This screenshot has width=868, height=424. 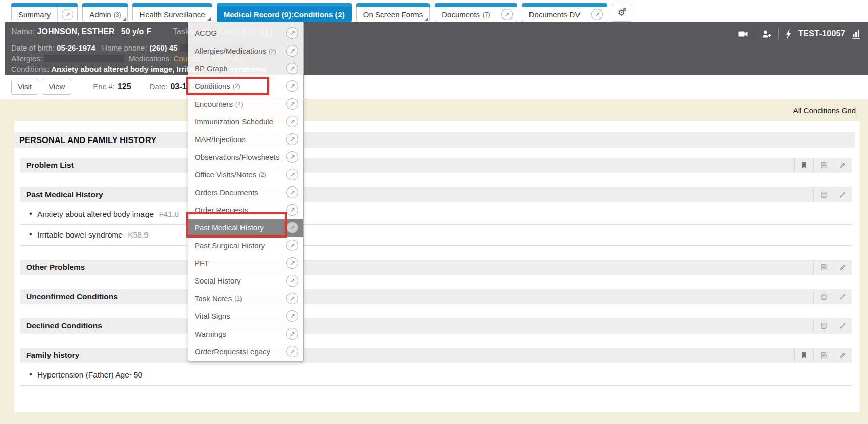 I want to click on menu-item: Warnings ↗, so click(x=246, y=334).